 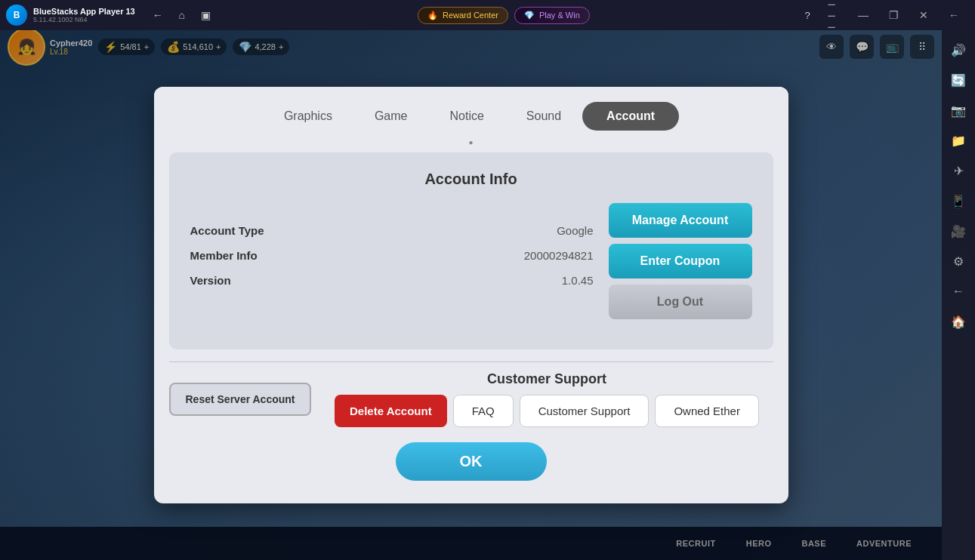 What do you see at coordinates (958, 261) in the screenshot?
I see `sidebar-settings-icon: ⚙` at bounding box center [958, 261].